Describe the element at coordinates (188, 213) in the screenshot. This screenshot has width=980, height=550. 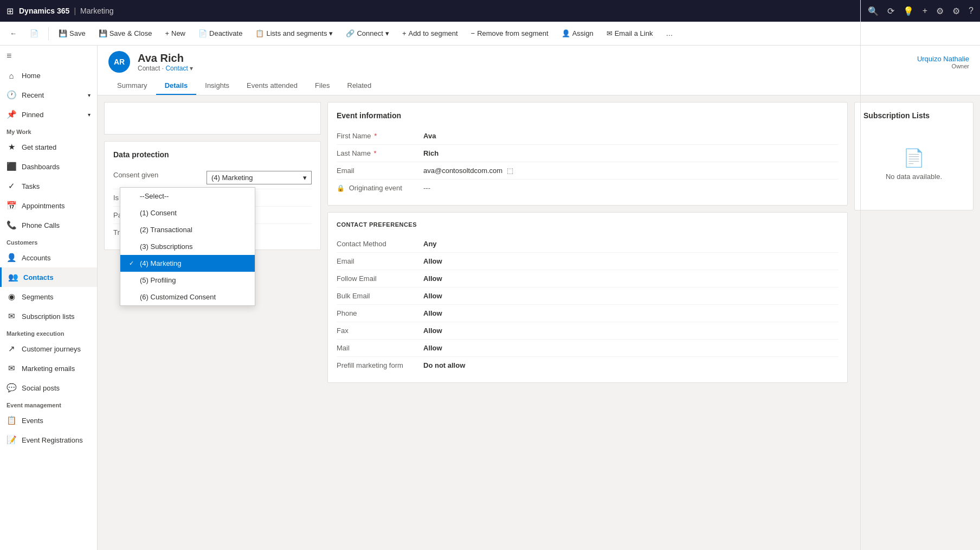
I see `dropdown-item-consent: (1) Consent` at that location.